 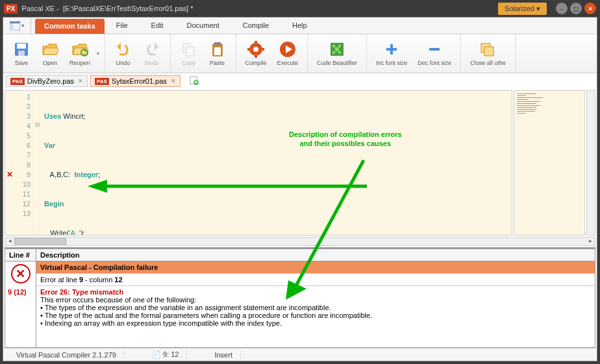 I want to click on undo-button: Undo, so click(x=123, y=53).